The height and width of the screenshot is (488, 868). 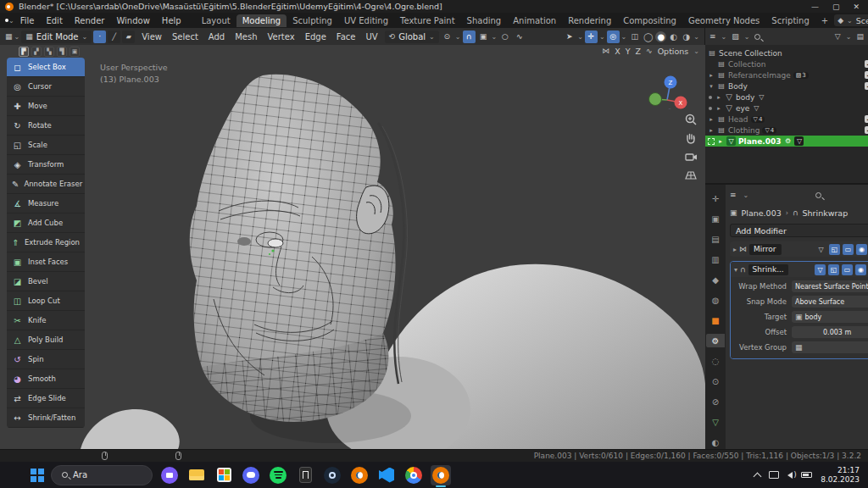 I want to click on tool-item: ⇄ Edge Slide, so click(x=46, y=398).